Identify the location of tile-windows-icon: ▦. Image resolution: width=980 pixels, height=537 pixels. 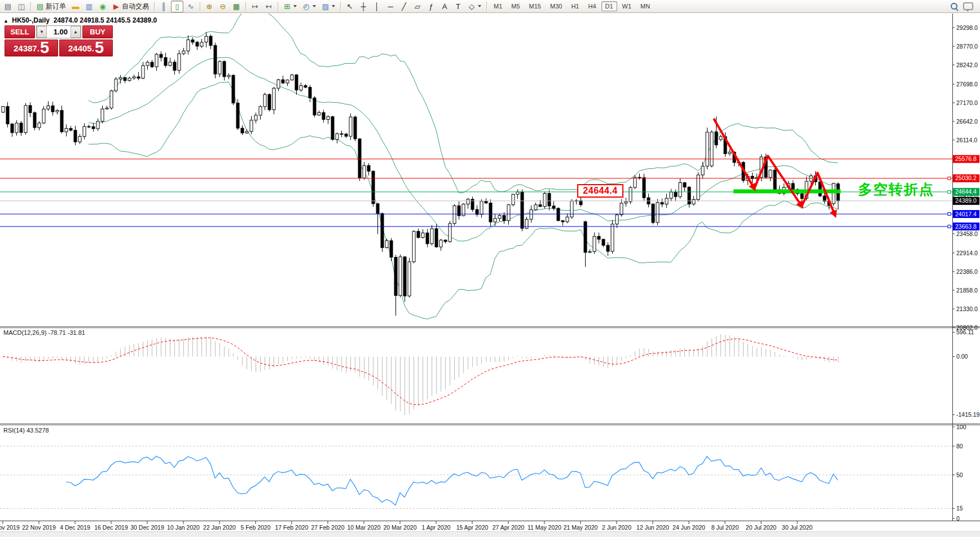
(236, 7).